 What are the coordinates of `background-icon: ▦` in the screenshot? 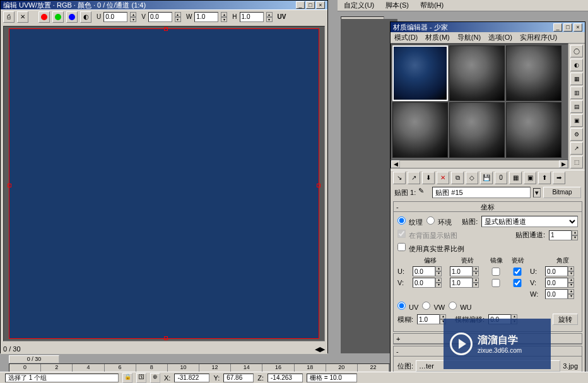 It's located at (577, 79).